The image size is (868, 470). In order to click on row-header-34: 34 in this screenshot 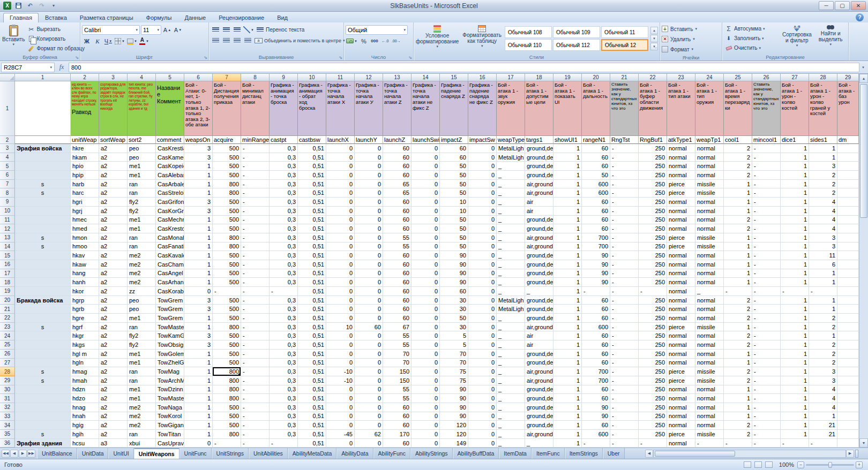, I will do `click(8, 425)`.